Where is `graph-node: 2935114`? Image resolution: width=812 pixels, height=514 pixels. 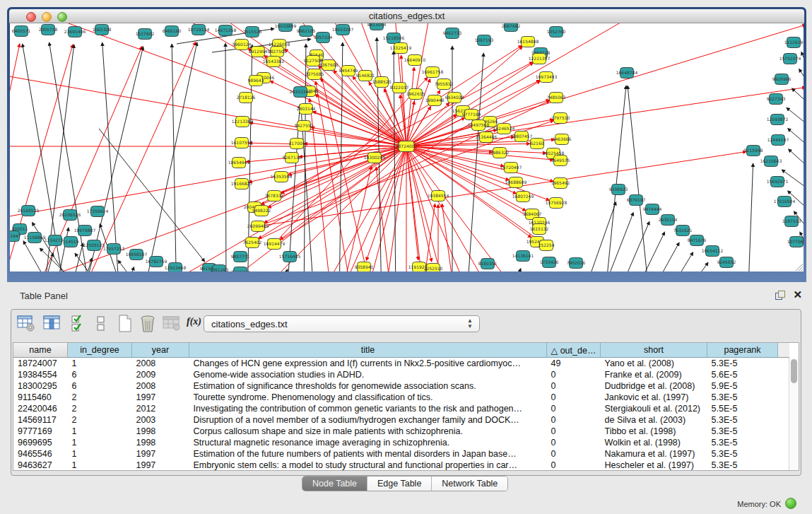 graph-node: 2935114 is located at coordinates (669, 221).